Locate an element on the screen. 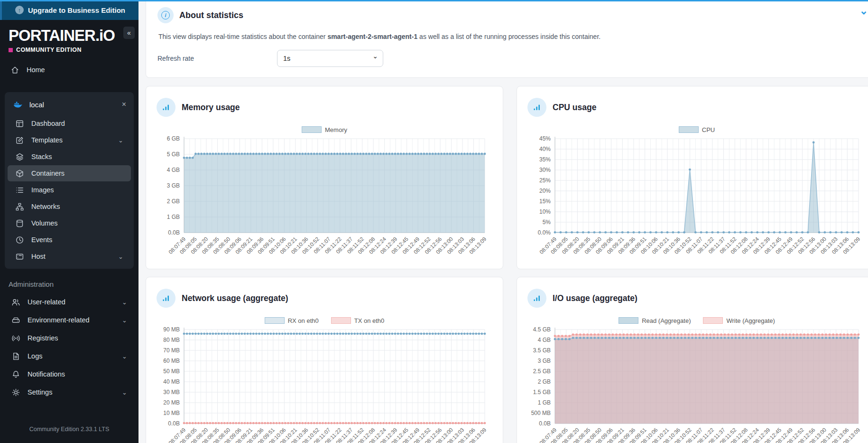 This screenshot has width=868, height=443. svg-text: 25% is located at coordinates (545, 180).